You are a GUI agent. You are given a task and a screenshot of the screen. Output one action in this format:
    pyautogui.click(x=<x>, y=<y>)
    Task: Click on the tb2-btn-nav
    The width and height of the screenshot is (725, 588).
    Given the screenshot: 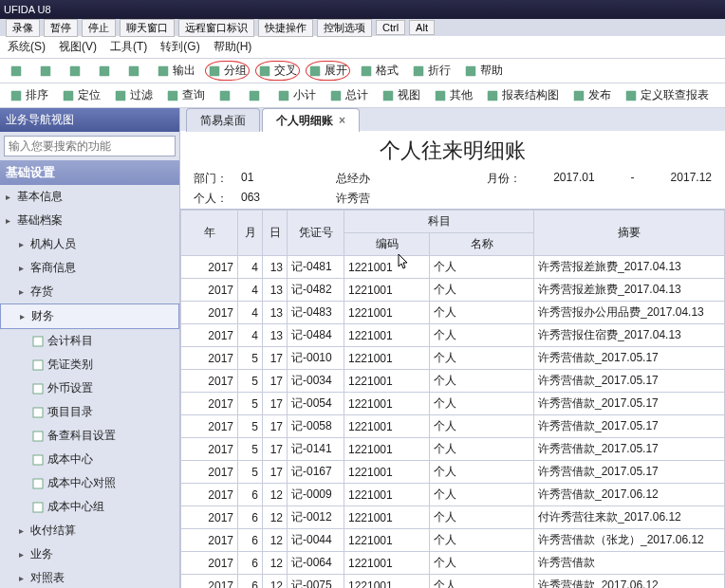 What is the action you would take?
    pyautogui.click(x=256, y=96)
    